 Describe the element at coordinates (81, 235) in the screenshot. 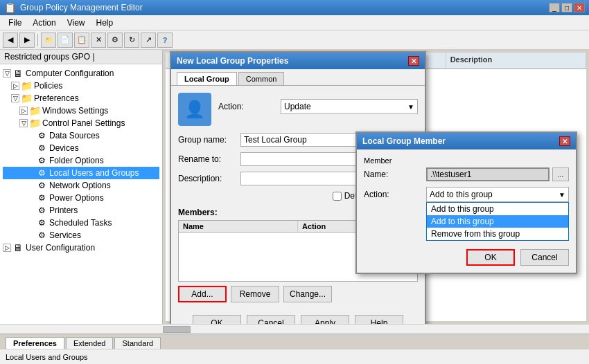

I see `tree-item-services: ⚙ Services` at that location.